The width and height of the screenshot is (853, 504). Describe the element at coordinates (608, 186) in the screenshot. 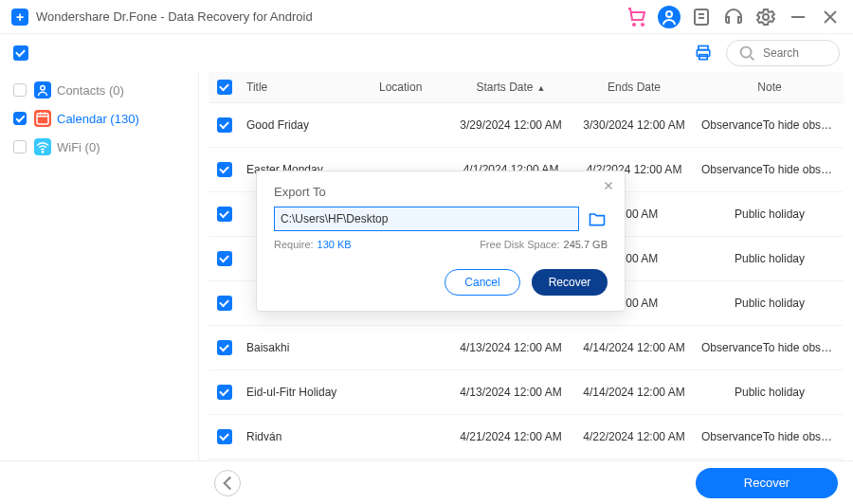

I see `close-icon` at that location.